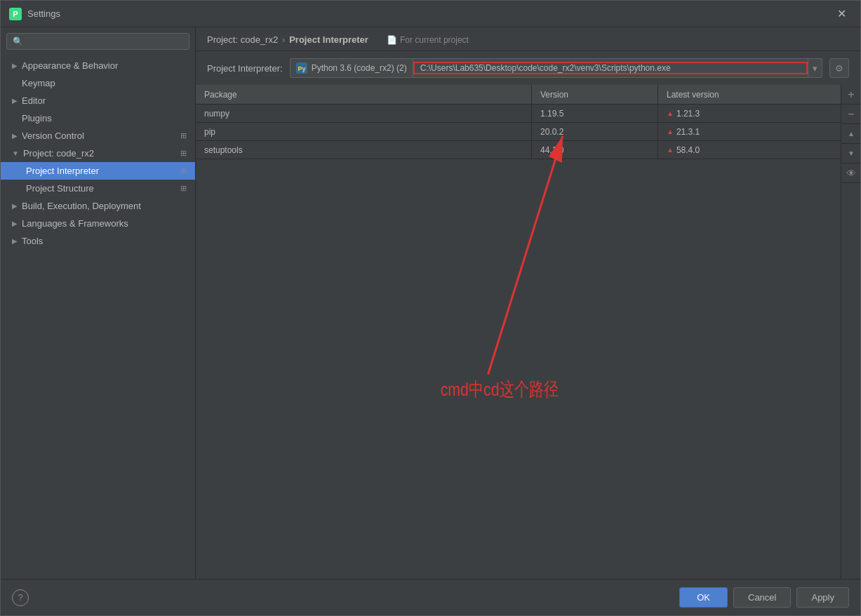 Image resolution: width=861 pixels, height=616 pixels. What do you see at coordinates (60, 188) in the screenshot?
I see `sidebar-item-label: Project Structure` at bounding box center [60, 188].